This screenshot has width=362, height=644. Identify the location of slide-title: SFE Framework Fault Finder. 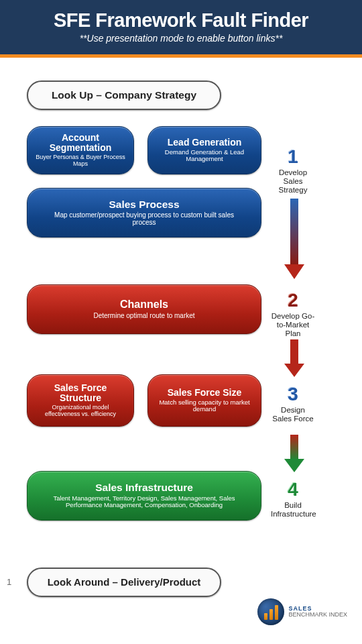
(181, 20).